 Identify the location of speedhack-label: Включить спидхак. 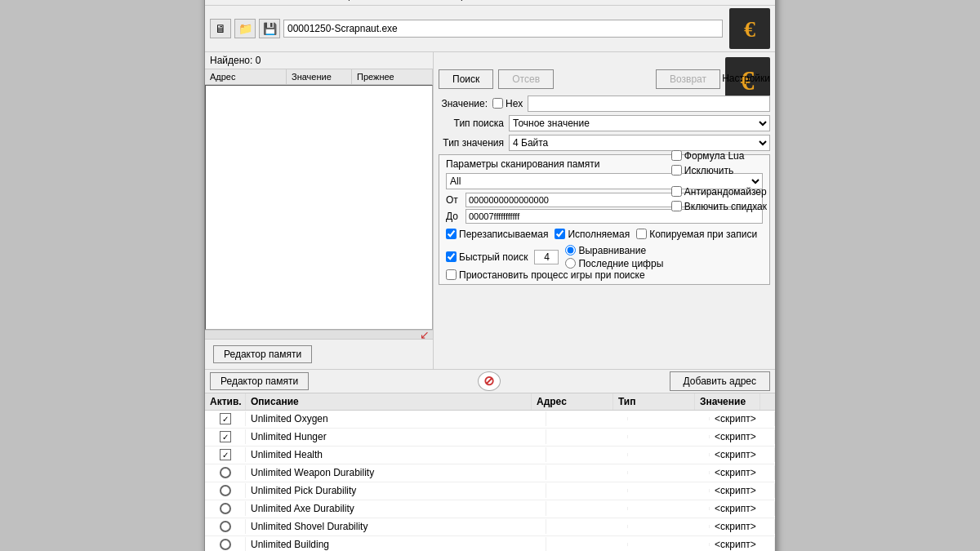
(725, 207).